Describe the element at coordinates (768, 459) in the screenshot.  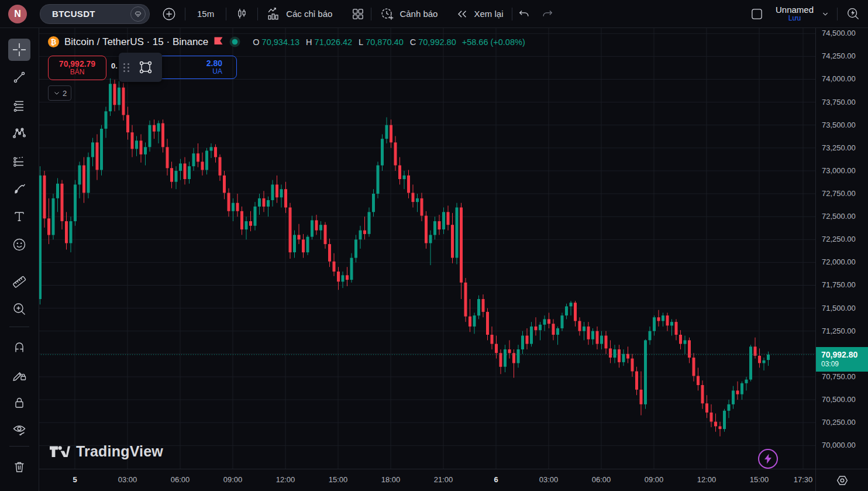
I see `lightning-bolt-icon` at that location.